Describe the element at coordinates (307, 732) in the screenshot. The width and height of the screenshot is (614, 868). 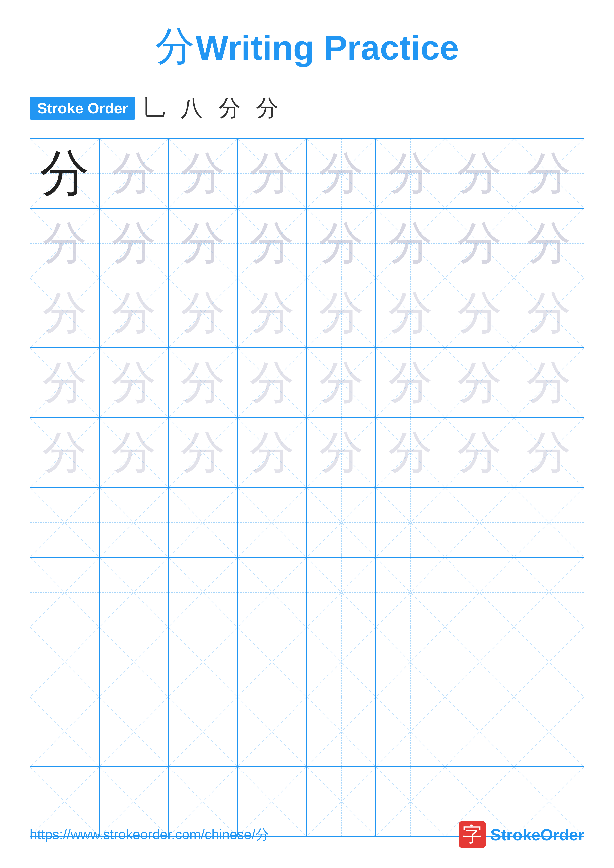
I see `grid-row-empty` at that location.